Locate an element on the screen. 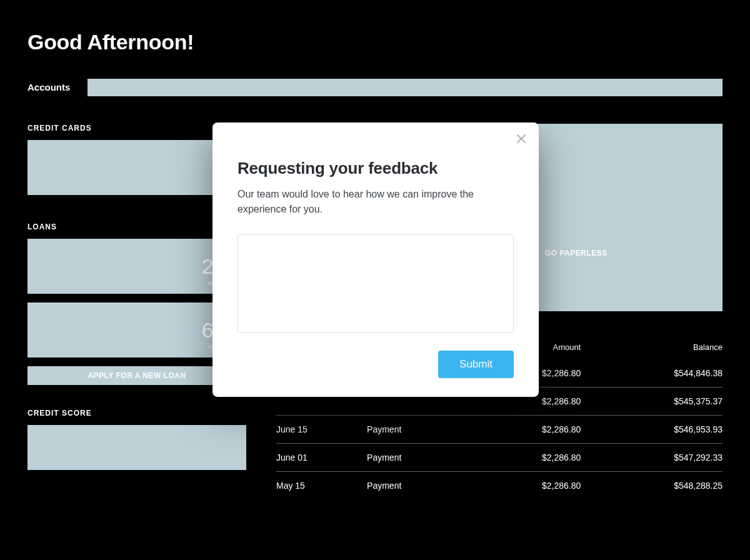 The image size is (750, 560). go-paperless-button: GO PAPERLESS is located at coordinates (576, 253).